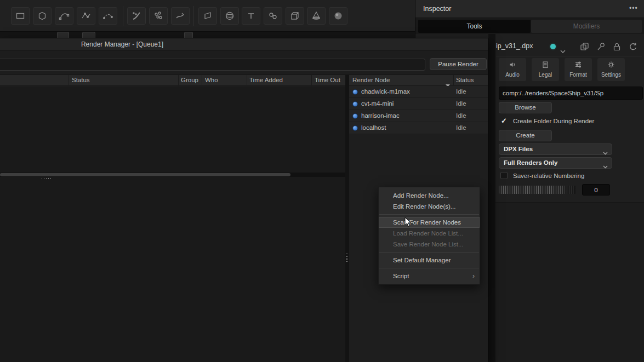 The width and height of the screenshot is (644, 362). What do you see at coordinates (419, 92) in the screenshot?
I see `render-node-row: chadwick-m1max Idle` at bounding box center [419, 92].